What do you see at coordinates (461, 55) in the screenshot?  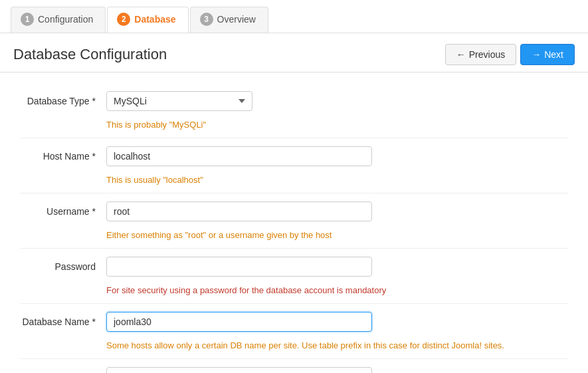 I see `arrow-left-icon: ←` at bounding box center [461, 55].